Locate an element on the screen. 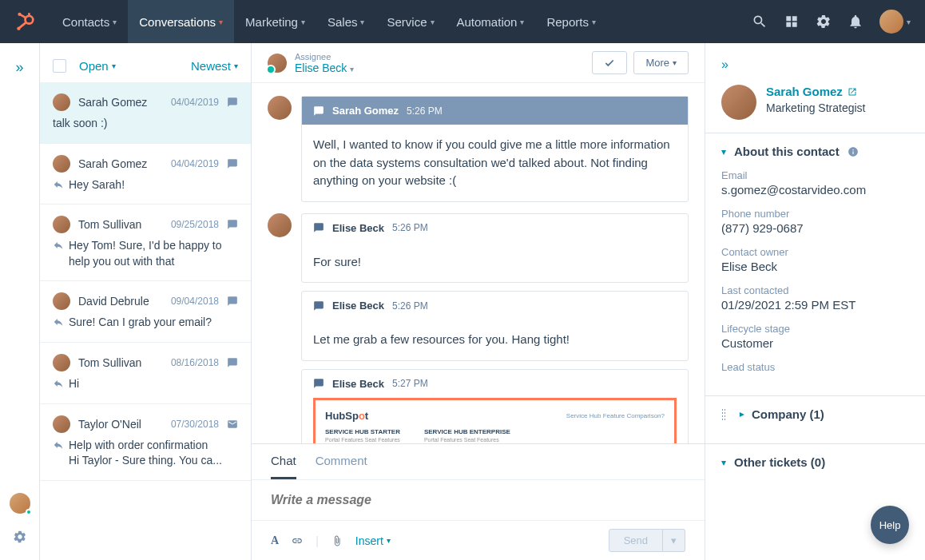  conversation-item: Taylor O'Neil 07/30/2018 Help with order… is located at coordinates (145, 443).